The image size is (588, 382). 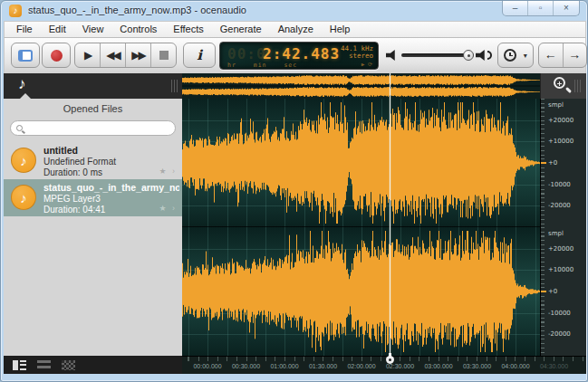 I want to click on grid-view-button, so click(x=69, y=366).